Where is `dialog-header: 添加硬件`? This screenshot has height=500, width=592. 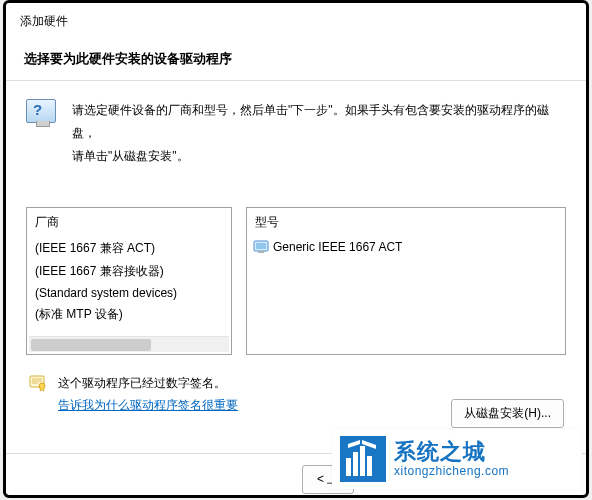 dialog-header: 添加硬件 is located at coordinates (296, 20).